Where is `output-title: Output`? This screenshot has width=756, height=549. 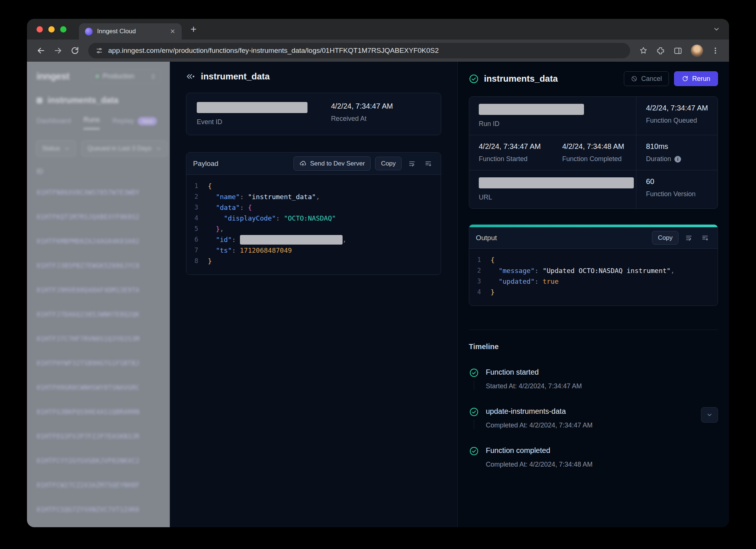
output-title: Output is located at coordinates (487, 238).